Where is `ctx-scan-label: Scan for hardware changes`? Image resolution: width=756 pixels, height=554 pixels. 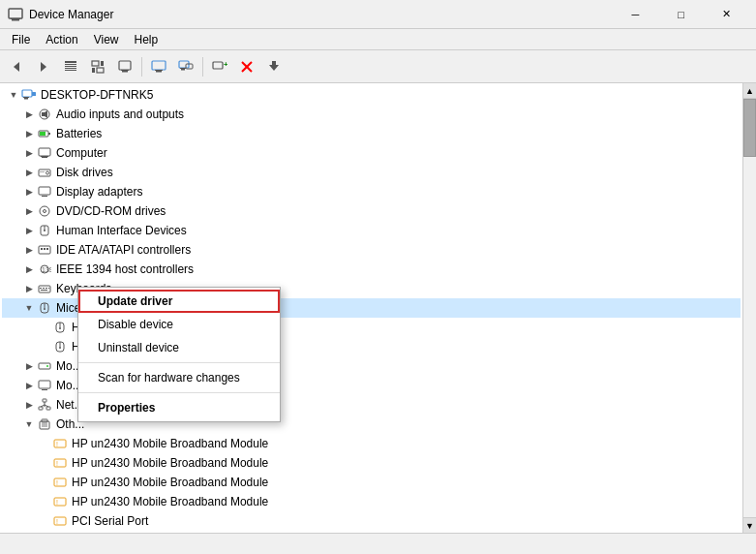
ctx-scan-label: Scan for hardware changes is located at coordinates (168, 378).